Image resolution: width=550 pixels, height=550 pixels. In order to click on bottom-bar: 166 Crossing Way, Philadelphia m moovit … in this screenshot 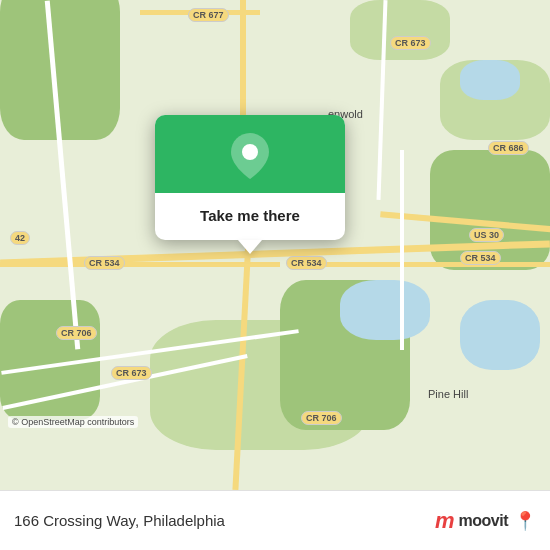, I will do `click(275, 520)`.